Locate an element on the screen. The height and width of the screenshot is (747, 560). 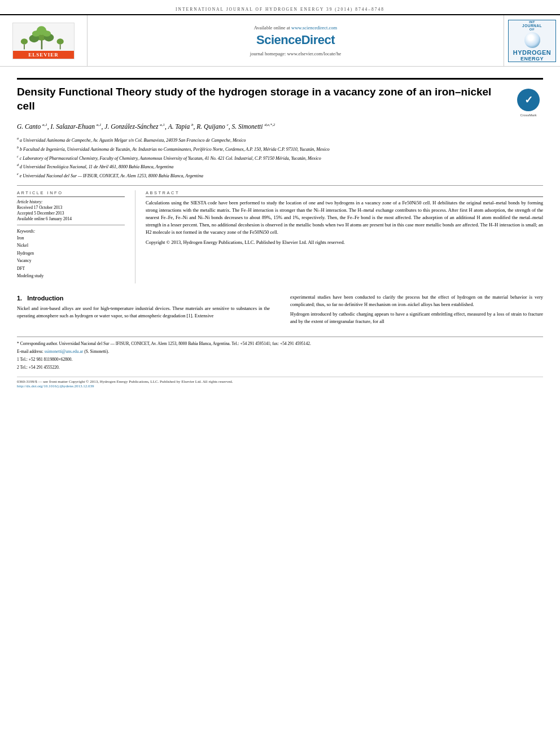
affiliation-d: d d Universidad Tecnológica Nacional, 11… is located at coordinates (280, 167).